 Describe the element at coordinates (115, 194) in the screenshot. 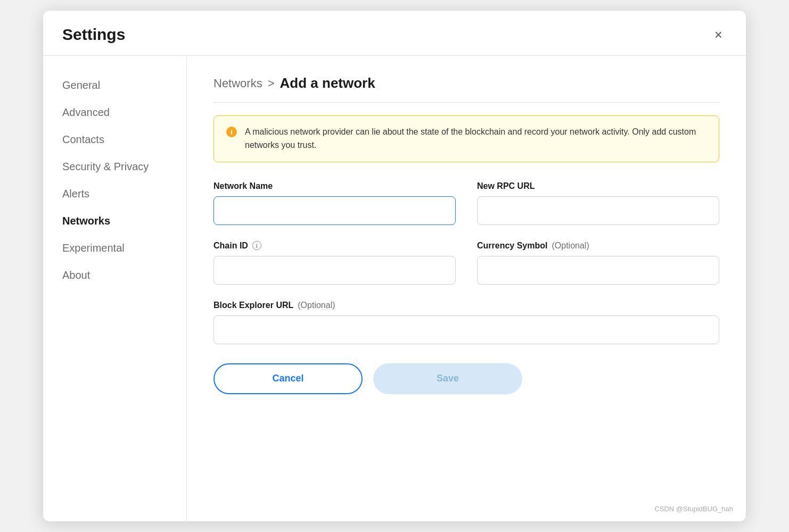

I see `sidebar-item-alerts: Alerts` at that location.